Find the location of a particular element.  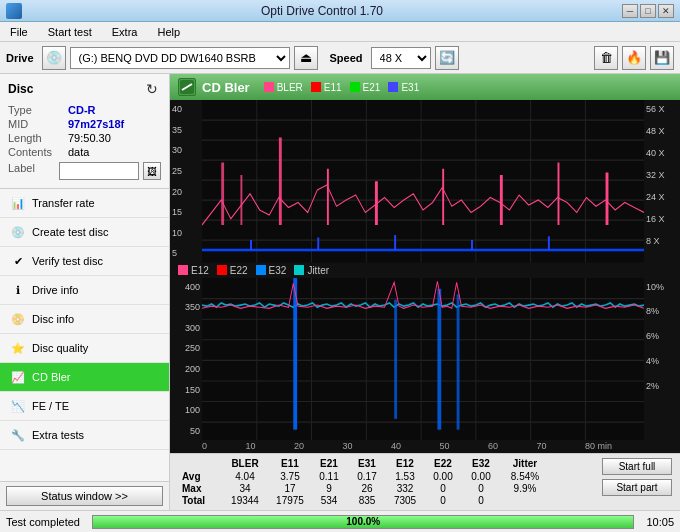

y2-right-2pct: 2% is located at coordinates (652, 386).